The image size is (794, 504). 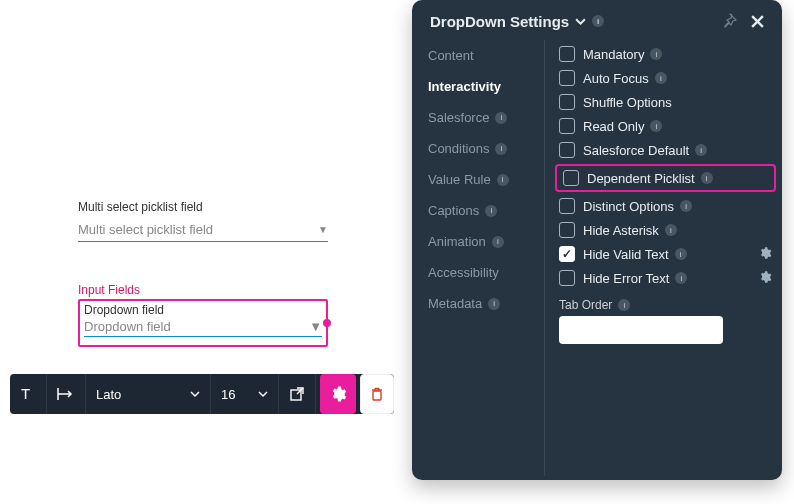 I want to click on close-button, so click(x=757, y=21).